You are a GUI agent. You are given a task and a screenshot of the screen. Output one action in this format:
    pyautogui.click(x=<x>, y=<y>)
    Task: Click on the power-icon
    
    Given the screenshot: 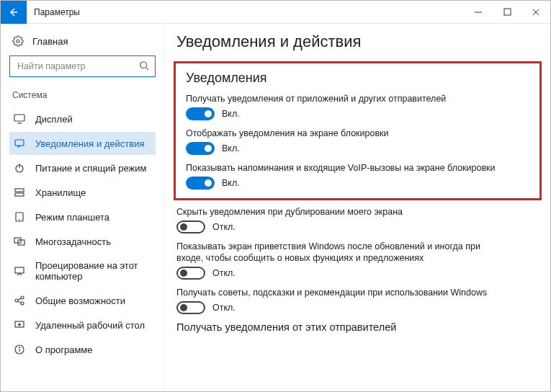 What is the action you would take?
    pyautogui.click(x=19, y=168)
    